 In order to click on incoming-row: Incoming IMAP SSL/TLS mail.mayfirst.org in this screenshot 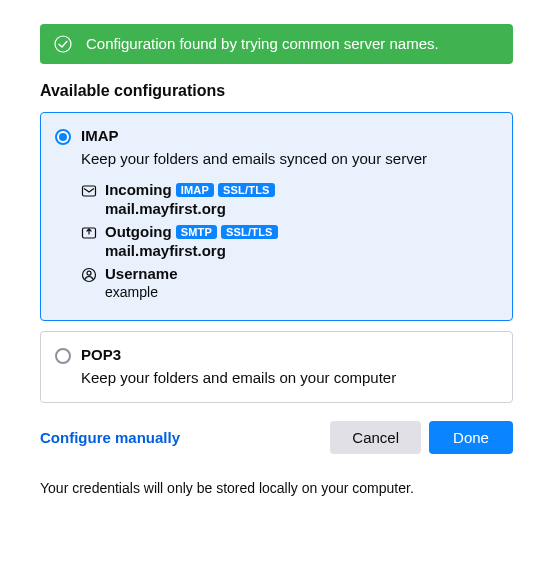, I will do `click(288, 199)`.